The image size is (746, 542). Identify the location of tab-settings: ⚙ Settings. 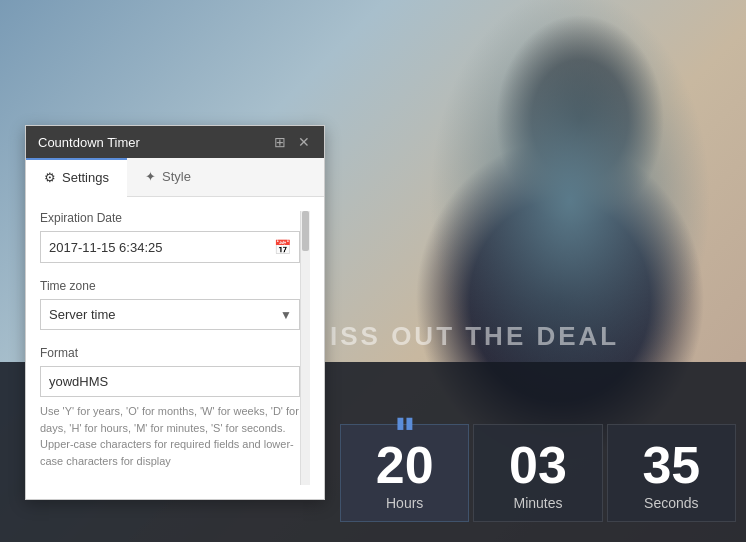
(76, 178).